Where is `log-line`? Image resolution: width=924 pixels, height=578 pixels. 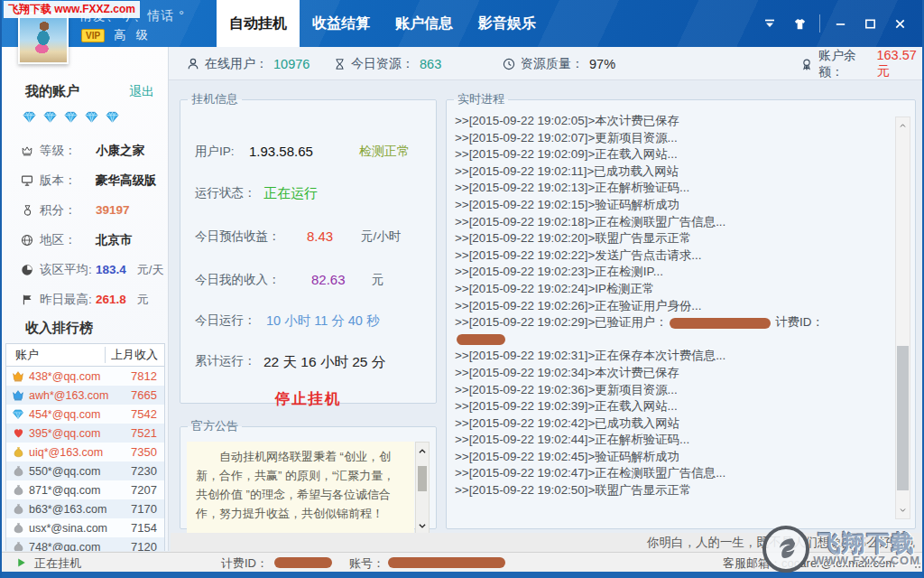 log-line is located at coordinates (672, 340).